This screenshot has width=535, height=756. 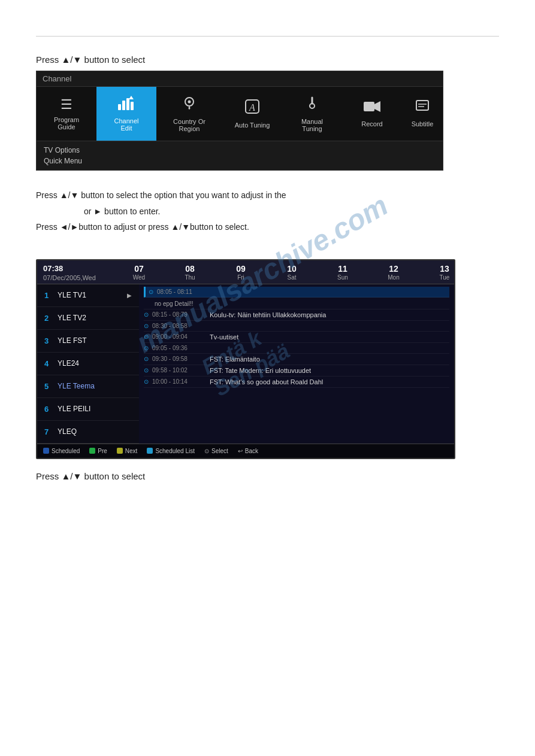 I want to click on rec-icon-8: ⊙, so click(x=146, y=382).